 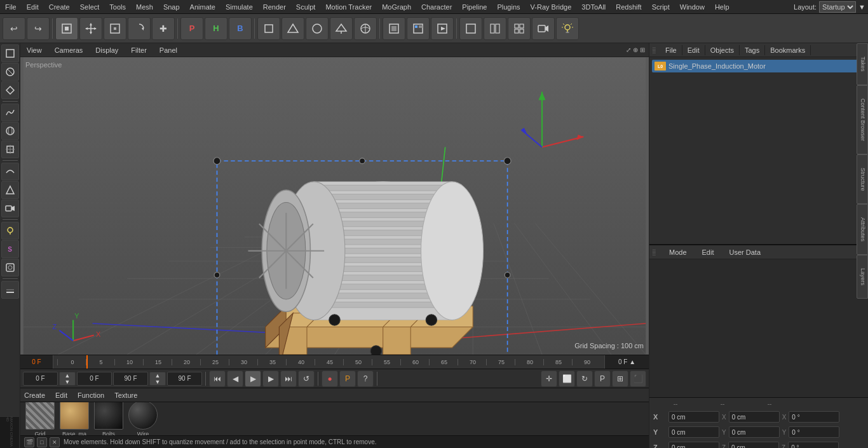 I want to click on redo-button: ↪, so click(x=38, y=29).